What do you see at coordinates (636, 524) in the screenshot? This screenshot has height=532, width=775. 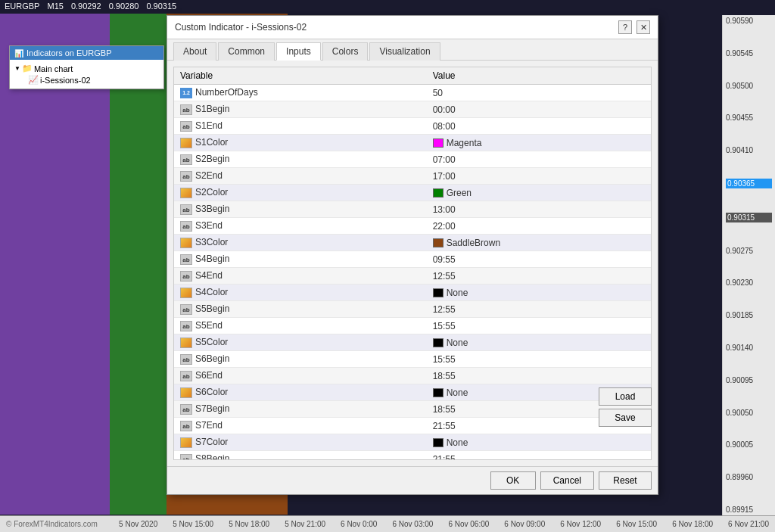 I see `date-label: 6 Nov 15:00` at bounding box center [636, 524].